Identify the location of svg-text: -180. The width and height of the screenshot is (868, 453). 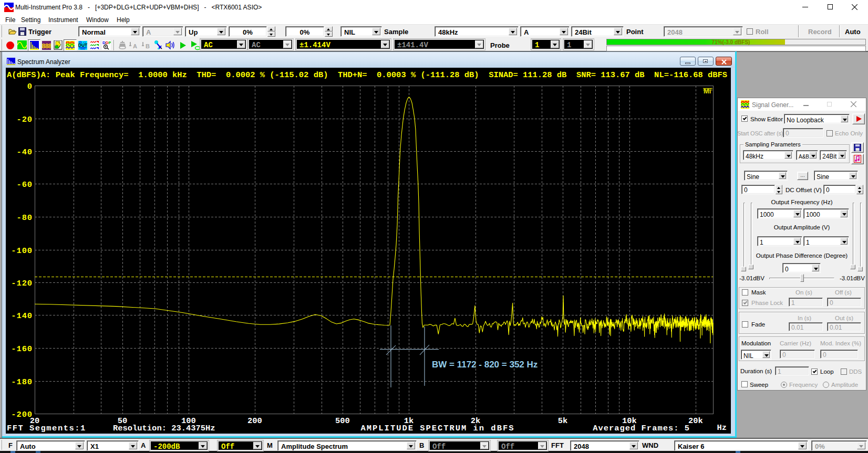
(22, 382).